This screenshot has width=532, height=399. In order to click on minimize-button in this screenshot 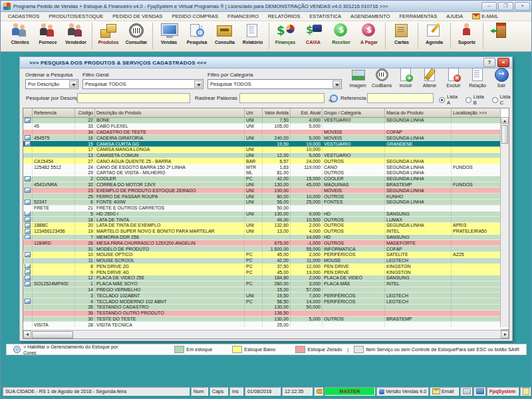, I will do `click(489, 7)`.